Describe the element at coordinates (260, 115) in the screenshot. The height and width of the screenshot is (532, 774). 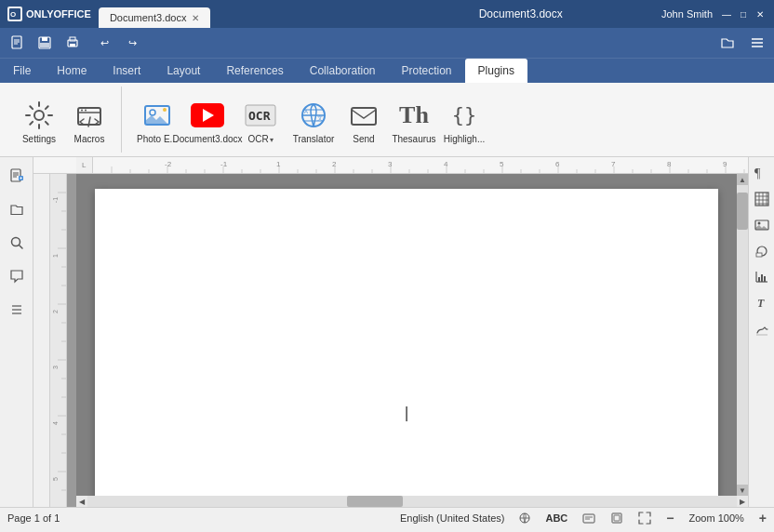
I see `ocr-icon: OCR` at that location.